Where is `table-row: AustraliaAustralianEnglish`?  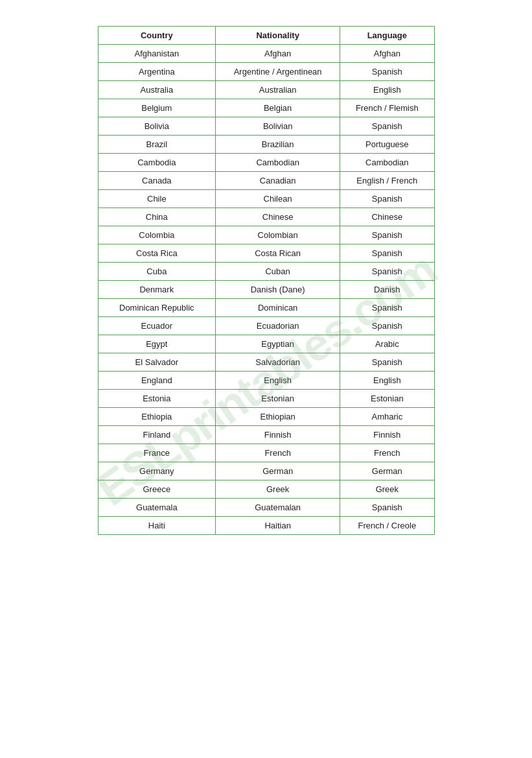 table-row: AustraliaAustralianEnglish is located at coordinates (266, 90).